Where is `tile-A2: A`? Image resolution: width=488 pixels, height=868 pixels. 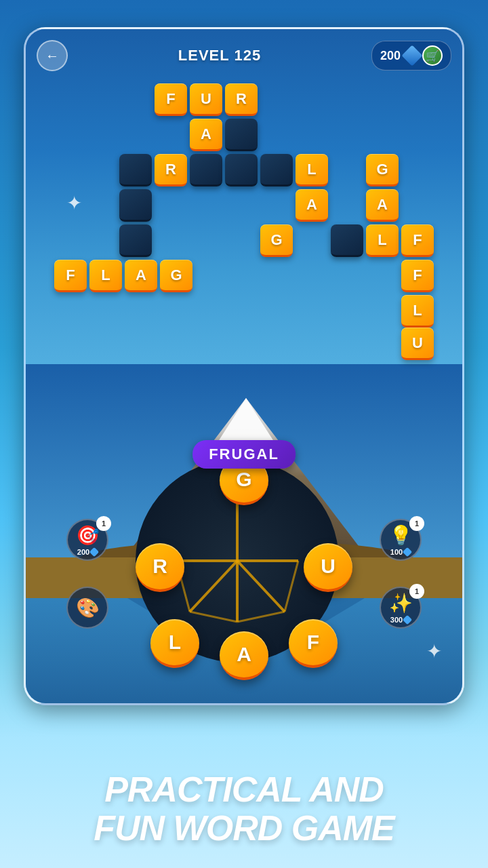
tile-A2: A is located at coordinates (312, 205).